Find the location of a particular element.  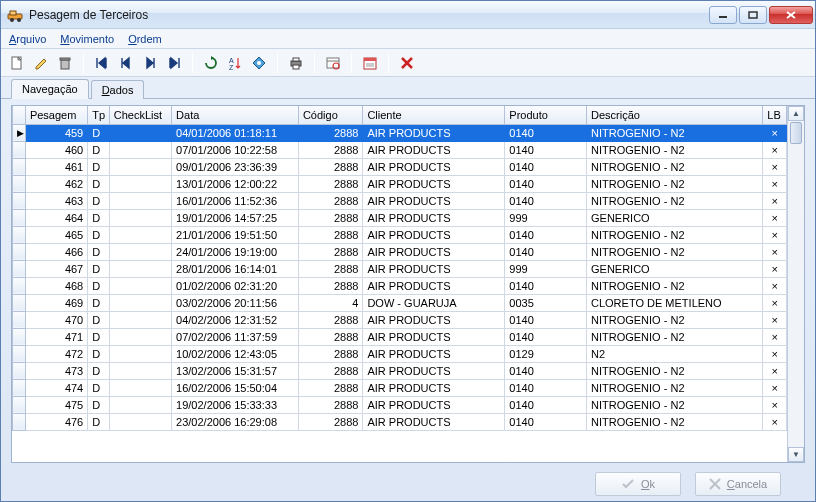

vertical-scrollbar: ▲ ▼ is located at coordinates (796, 284).